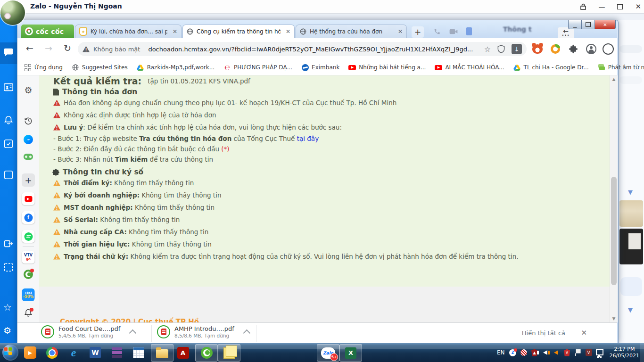 Image resolution: width=644 pixels, height=362 pixels. I want to click on add-shortcut-button: +, so click(28, 180).